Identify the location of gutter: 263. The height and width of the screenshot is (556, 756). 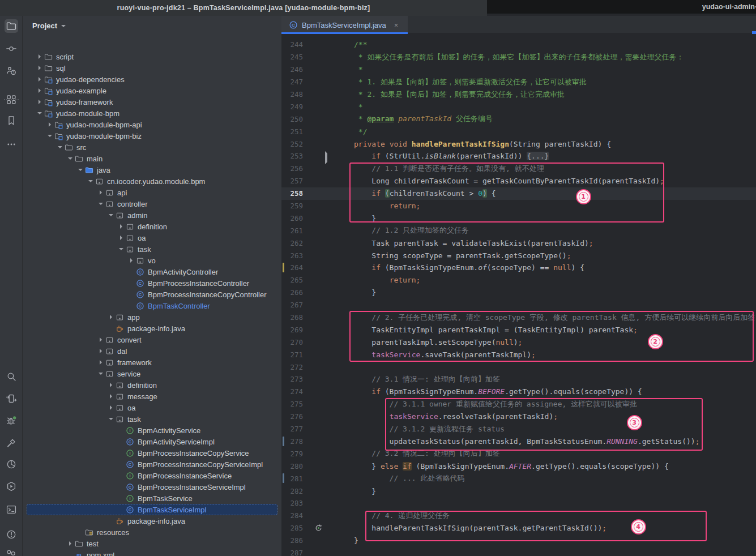
(318, 255).